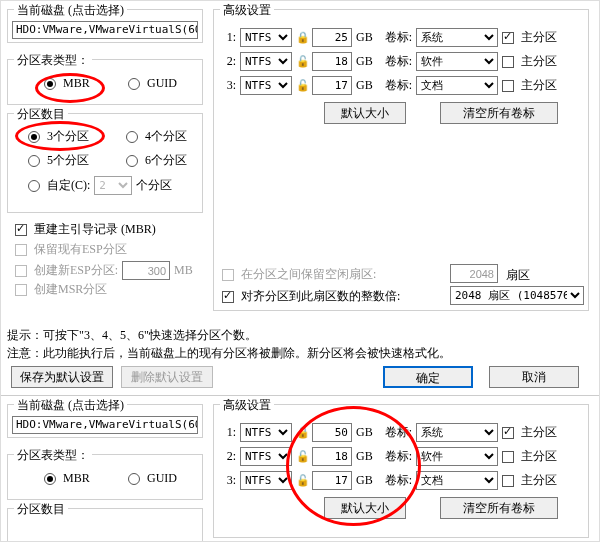 The height and width of the screenshot is (542, 600). I want to click on clear-labels-button: 清空所有卷标, so click(499, 113).